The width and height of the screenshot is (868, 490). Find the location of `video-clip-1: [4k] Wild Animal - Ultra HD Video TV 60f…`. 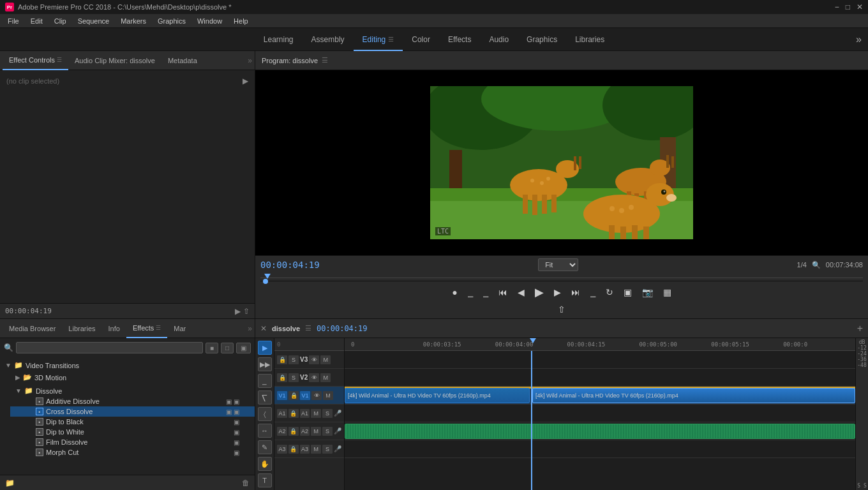

video-clip-1: [4k] Wild Animal - Ultra HD Video TV 60f… is located at coordinates (437, 396).